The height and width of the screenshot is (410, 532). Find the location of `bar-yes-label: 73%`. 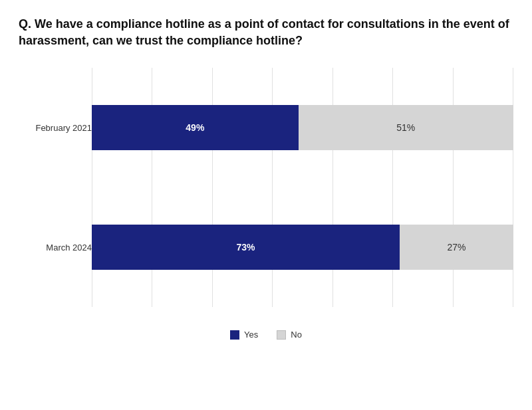

bar-yes-label: 73% is located at coordinates (245, 247).